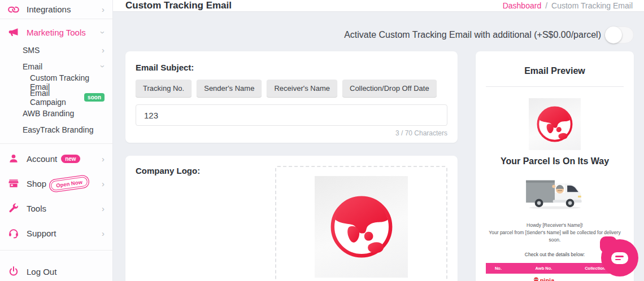 This screenshot has width=644, height=281. Describe the element at coordinates (543, 278) in the screenshot. I see `cell-awb: ninja NVSGEASYP0000ABCDE` at that location.